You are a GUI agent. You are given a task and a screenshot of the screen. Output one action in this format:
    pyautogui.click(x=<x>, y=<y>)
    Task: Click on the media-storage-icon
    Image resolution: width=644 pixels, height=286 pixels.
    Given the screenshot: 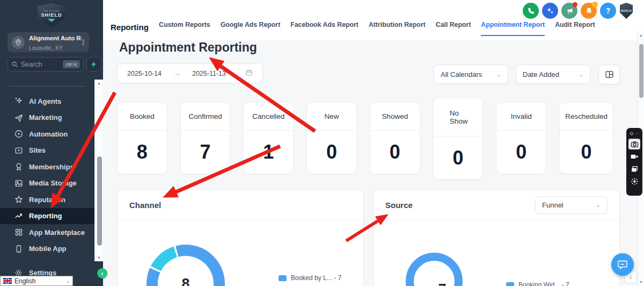 What is the action you would take?
    pyautogui.click(x=18, y=183)
    